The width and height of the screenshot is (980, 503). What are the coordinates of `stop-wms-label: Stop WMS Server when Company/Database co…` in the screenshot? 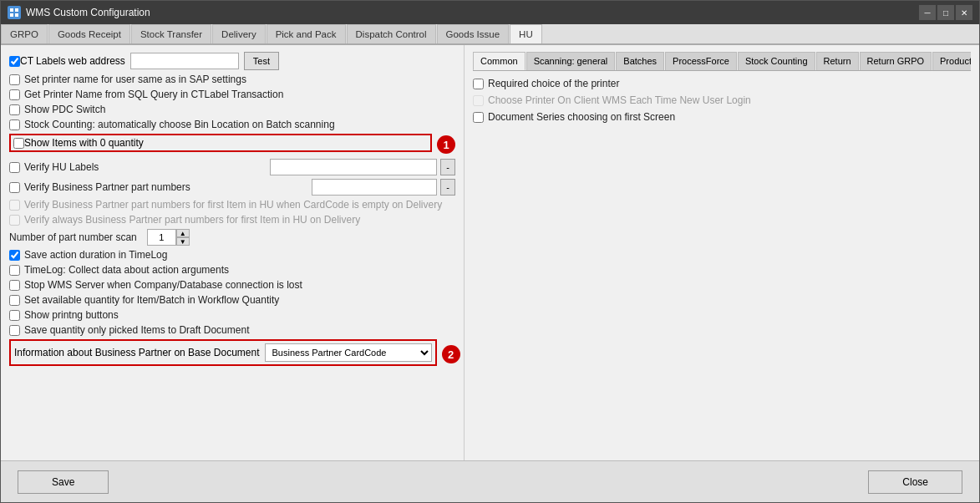 It's located at (164, 285).